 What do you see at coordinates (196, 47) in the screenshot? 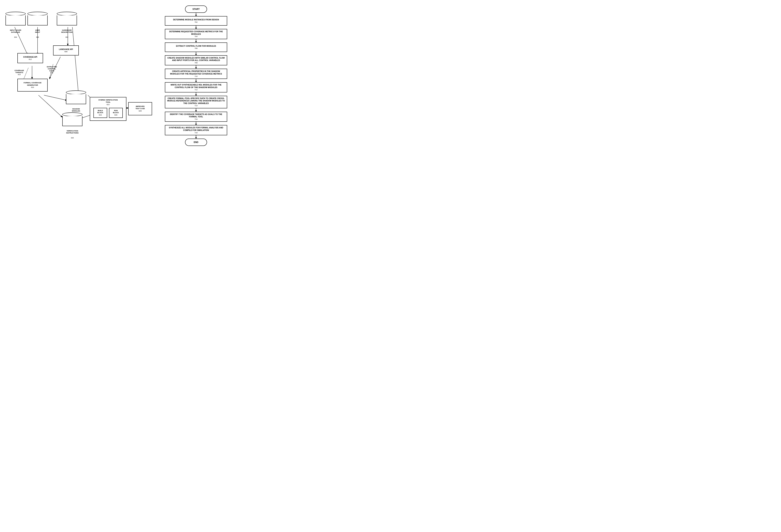
I see `flow-step-706: EXTRACT CONTROL FLOW FOR MODULES 706` at bounding box center [196, 47].